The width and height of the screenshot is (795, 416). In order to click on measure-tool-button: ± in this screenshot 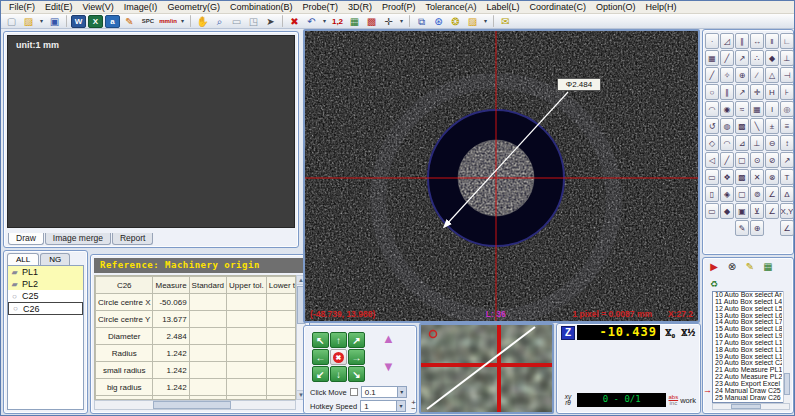, I will do `click(772, 126)`.